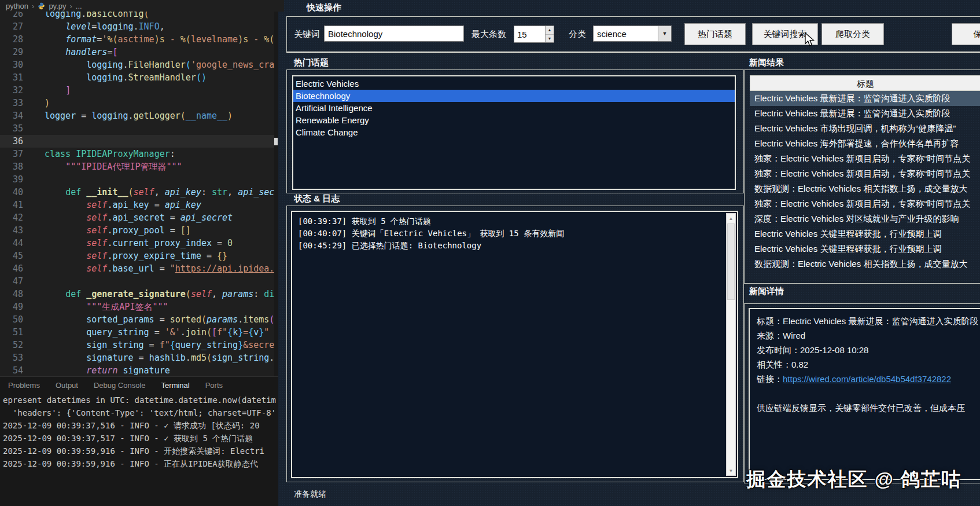  Describe the element at coordinates (137, 103) in the screenshot. I see `code-line: 33)` at that location.